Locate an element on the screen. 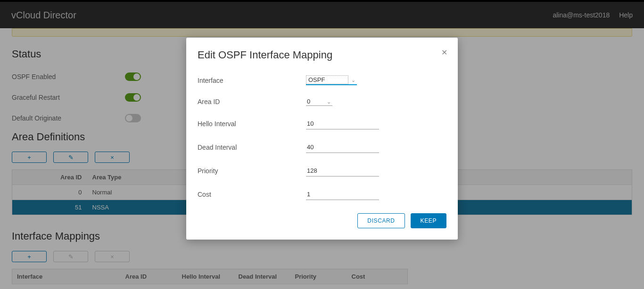 This screenshot has height=289, width=644. modal-title: Edit OSPF Interface Mapping is located at coordinates (322, 55).